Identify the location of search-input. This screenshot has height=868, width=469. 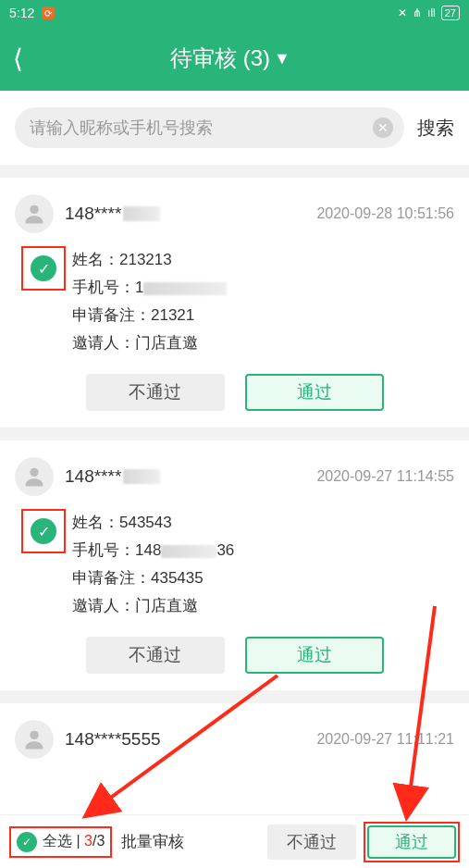
(202, 128).